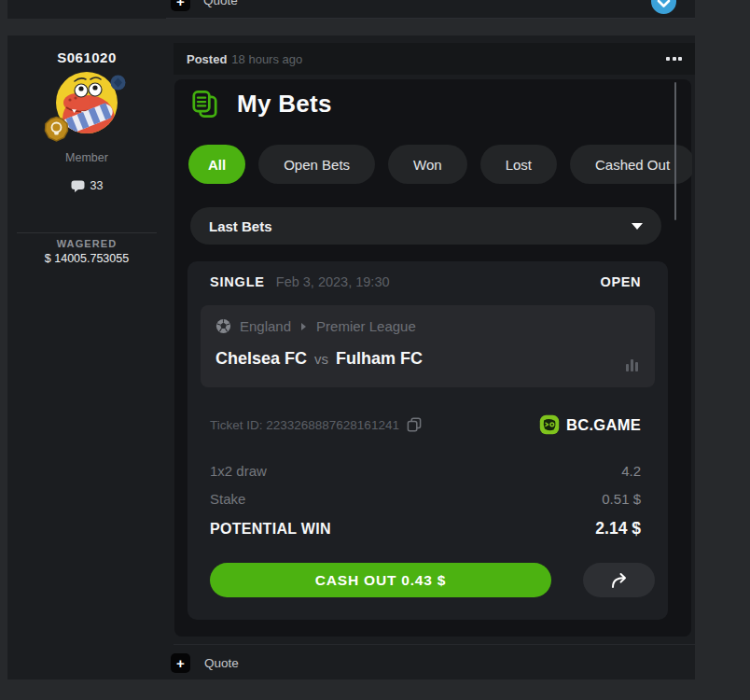 This screenshot has width=750, height=700. Describe the element at coordinates (205, 663) in the screenshot. I see `quote-row: + Quote` at that location.